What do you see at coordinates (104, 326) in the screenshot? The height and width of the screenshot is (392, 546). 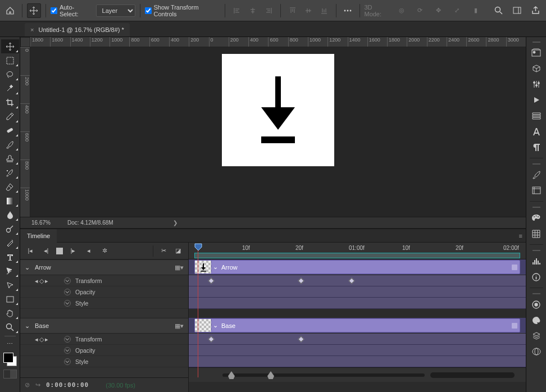 I see `layer-header: ⌄Base▦▾` at bounding box center [104, 326].